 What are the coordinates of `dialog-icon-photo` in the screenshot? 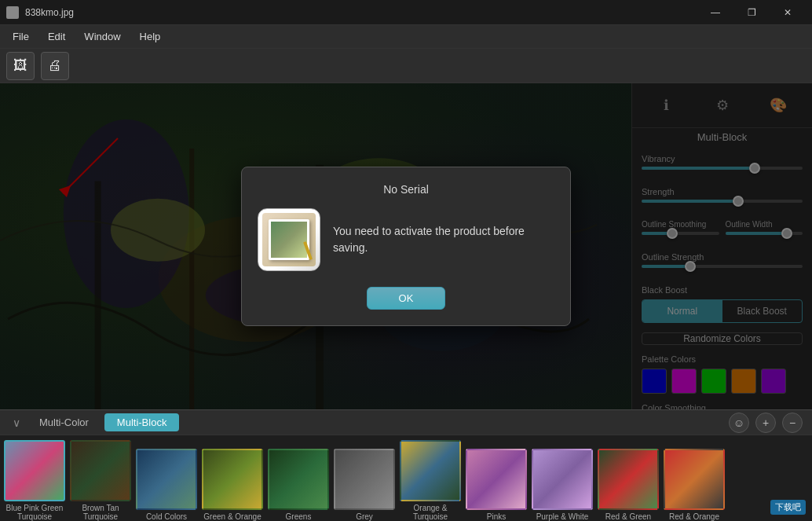 It's located at (289, 240).